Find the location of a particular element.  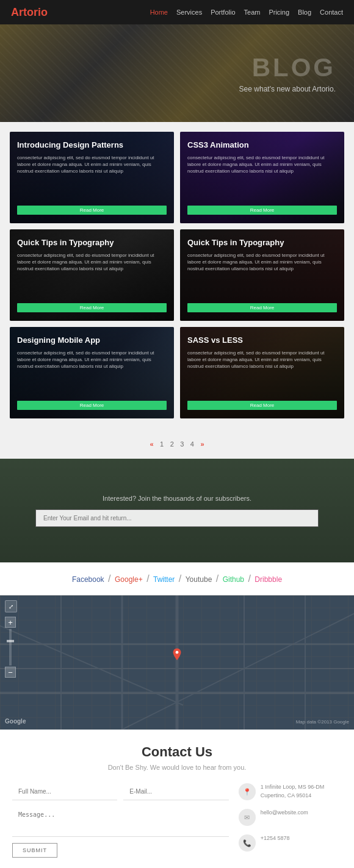

social-sep-5: / is located at coordinates (250, 578).